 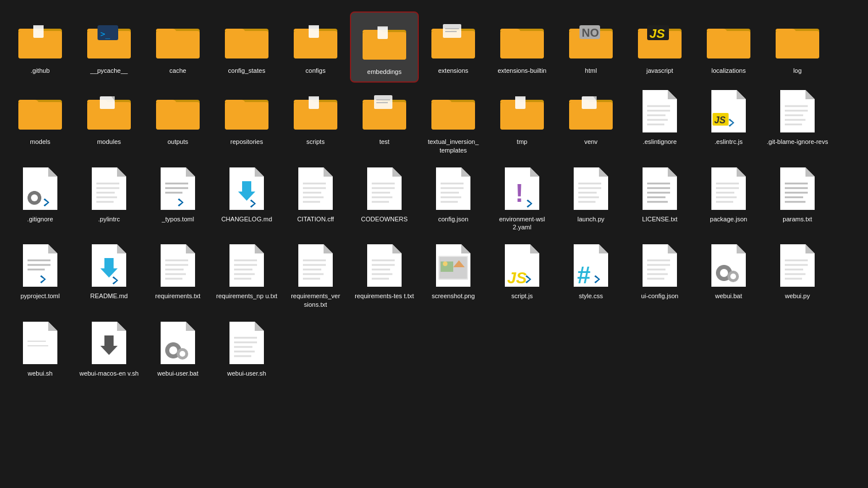 What do you see at coordinates (729, 198) in the screenshot?
I see `file-item-package-json: package.json` at bounding box center [729, 198].